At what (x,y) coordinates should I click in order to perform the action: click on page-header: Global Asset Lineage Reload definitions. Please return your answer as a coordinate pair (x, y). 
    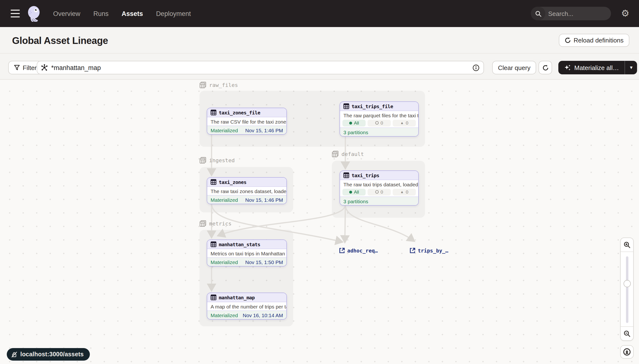
    Looking at the image, I should click on (320, 40).